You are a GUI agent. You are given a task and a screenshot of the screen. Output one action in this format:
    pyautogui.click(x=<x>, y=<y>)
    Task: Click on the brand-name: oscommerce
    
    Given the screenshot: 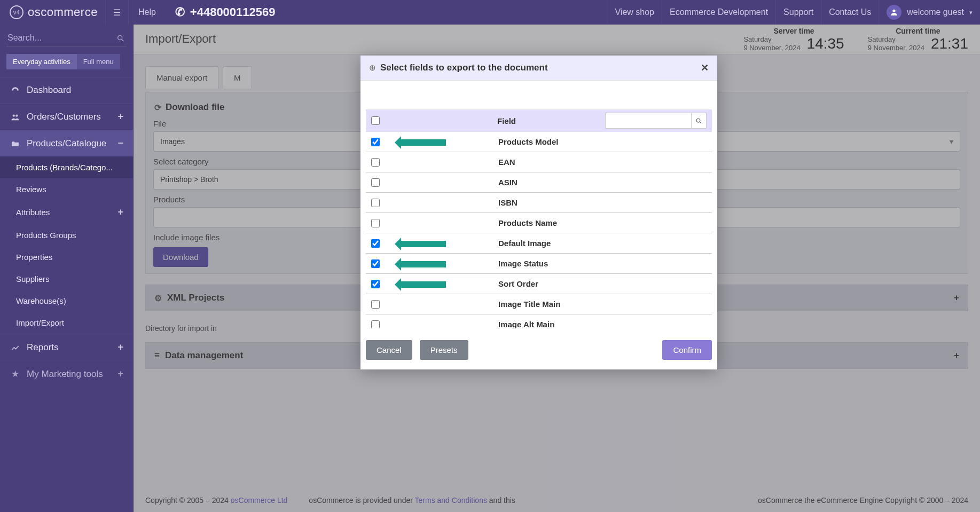 What is the action you would take?
    pyautogui.click(x=63, y=12)
    